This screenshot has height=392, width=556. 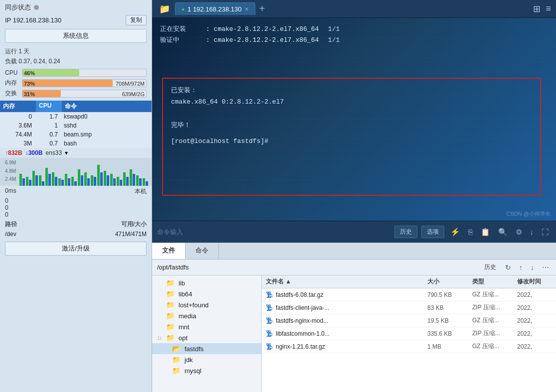 What do you see at coordinates (490, 267) in the screenshot?
I see `history-label: 历史` at bounding box center [490, 267].